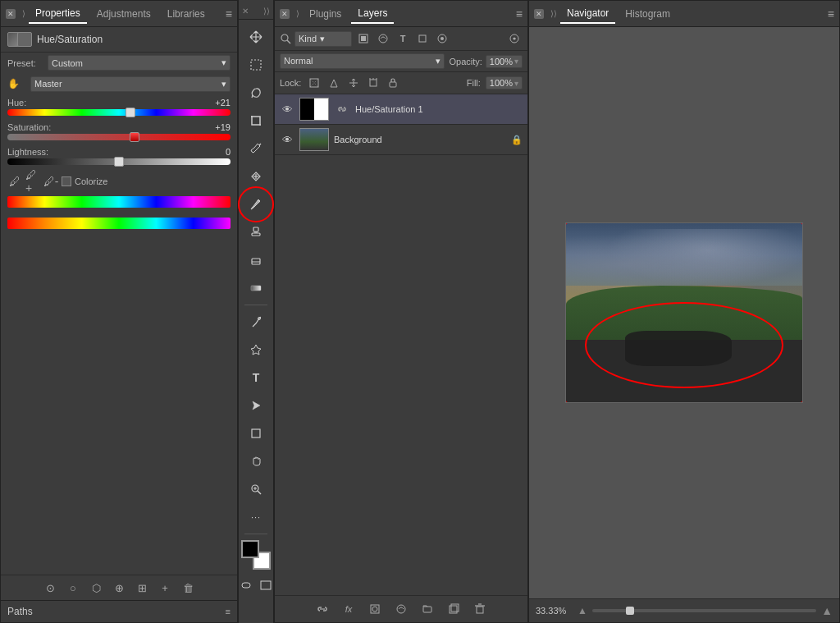  I want to click on zoom-value: 33.33%, so click(555, 611).